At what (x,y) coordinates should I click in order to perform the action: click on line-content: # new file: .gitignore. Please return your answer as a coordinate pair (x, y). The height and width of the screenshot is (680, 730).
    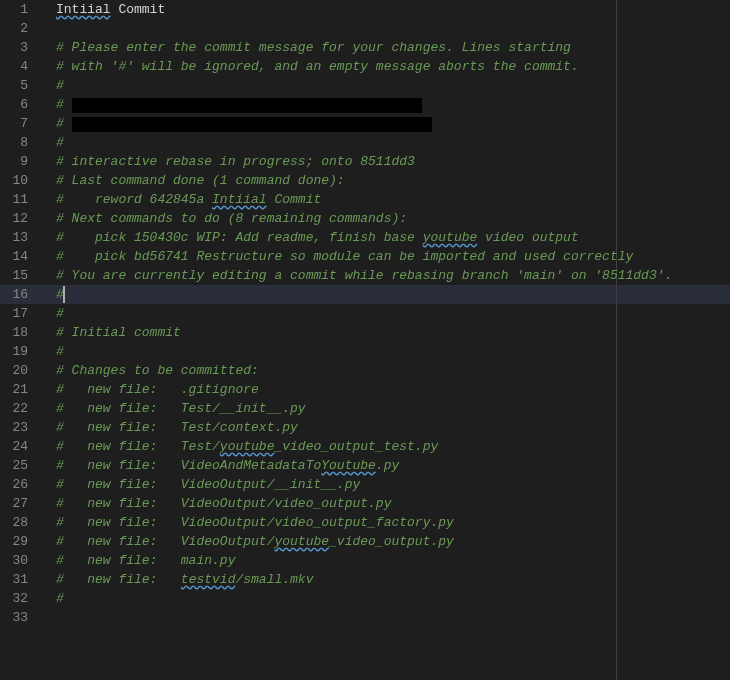
    Looking at the image, I should click on (385, 390).